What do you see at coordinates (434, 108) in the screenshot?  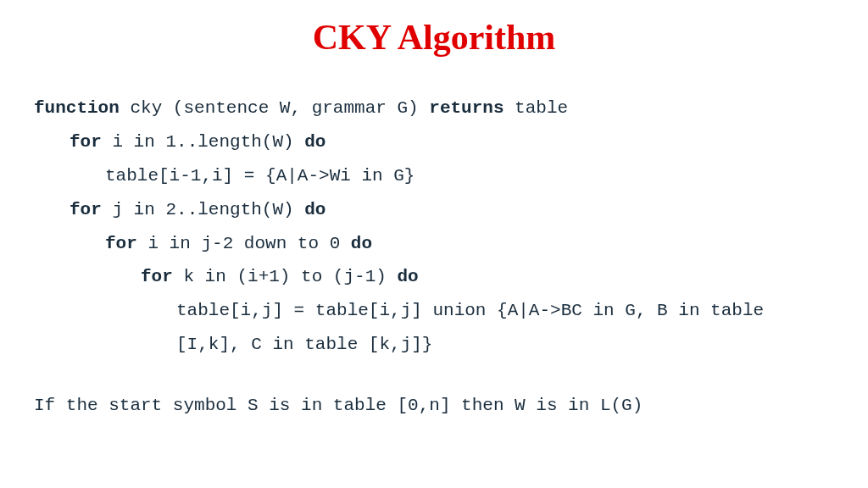 I see `code-line-1: function cky (sentence W, grammar G) ret…` at bounding box center [434, 108].